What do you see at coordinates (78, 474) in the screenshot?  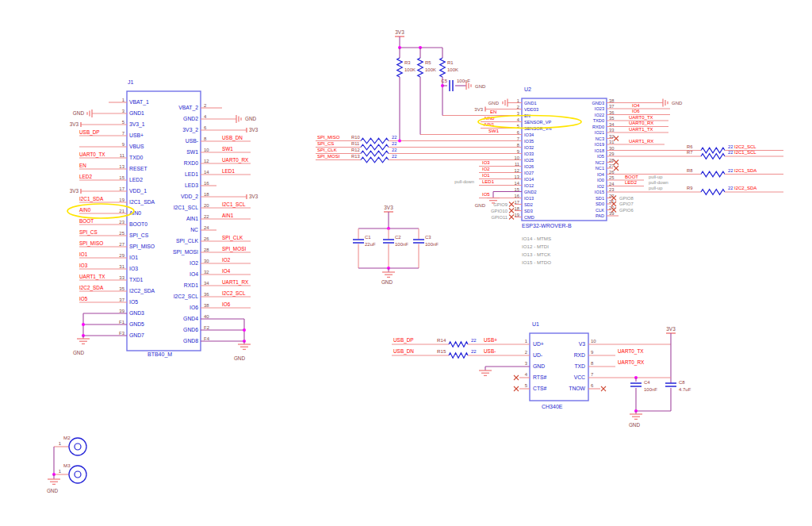 I see `mounting-hole-m3` at bounding box center [78, 474].